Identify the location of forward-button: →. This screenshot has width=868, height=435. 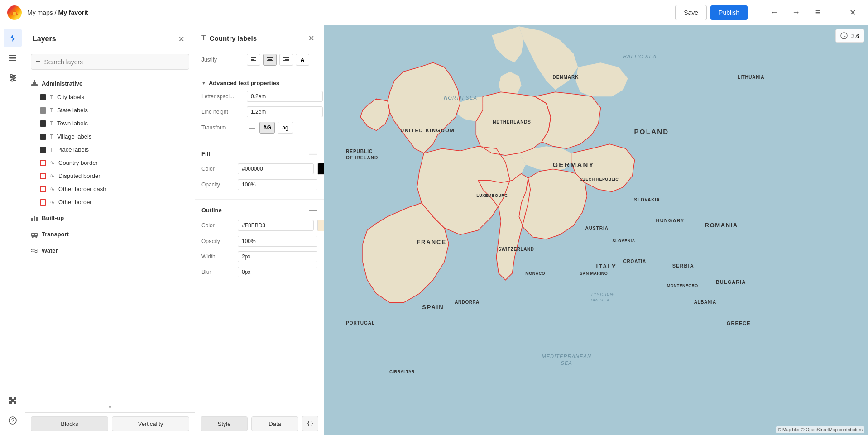
(796, 13).